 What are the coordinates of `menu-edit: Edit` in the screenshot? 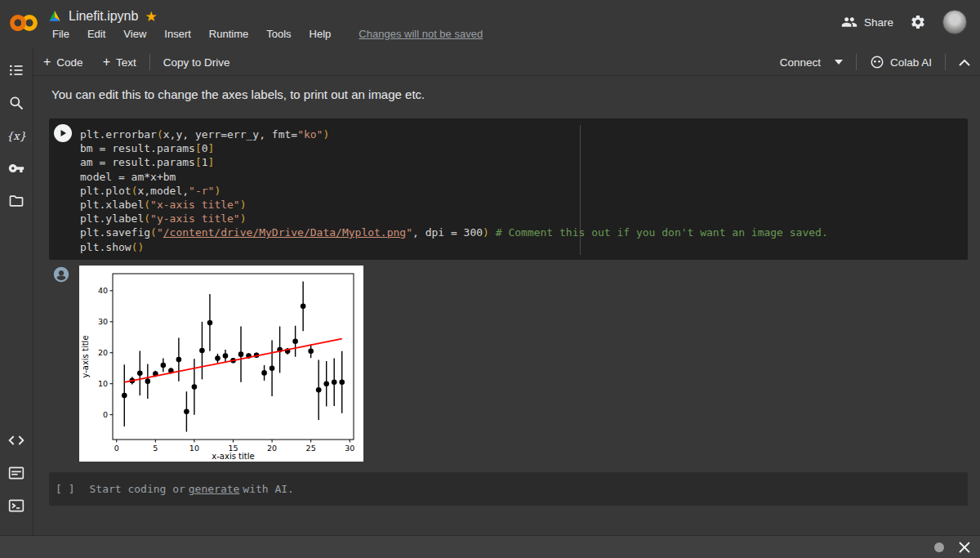 It's located at (96, 34).